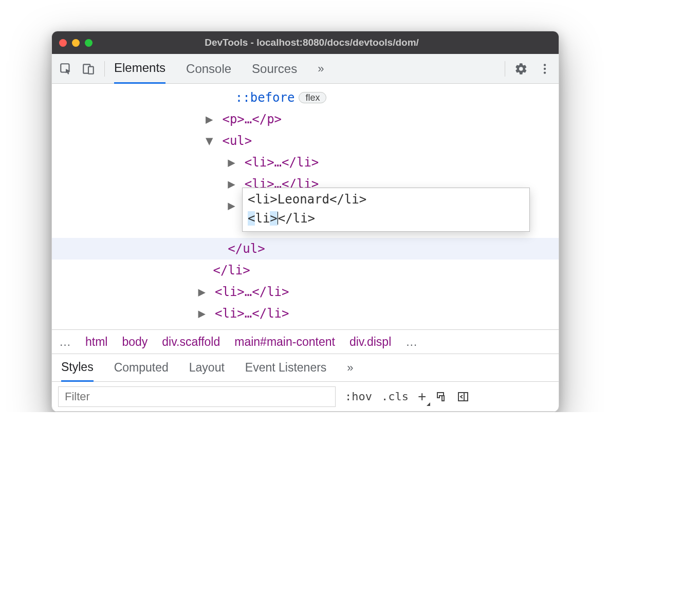 The height and width of the screenshot is (593, 700). What do you see at coordinates (140, 69) in the screenshot?
I see `tab-elements: Elements` at bounding box center [140, 69].